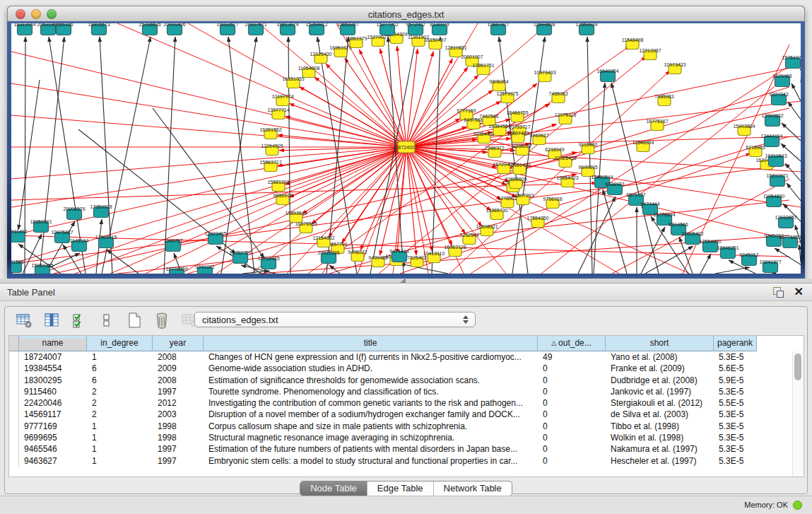 Image resolution: width=812 pixels, height=514 pixels. I want to click on cell-name: 18300295, so click(53, 380).